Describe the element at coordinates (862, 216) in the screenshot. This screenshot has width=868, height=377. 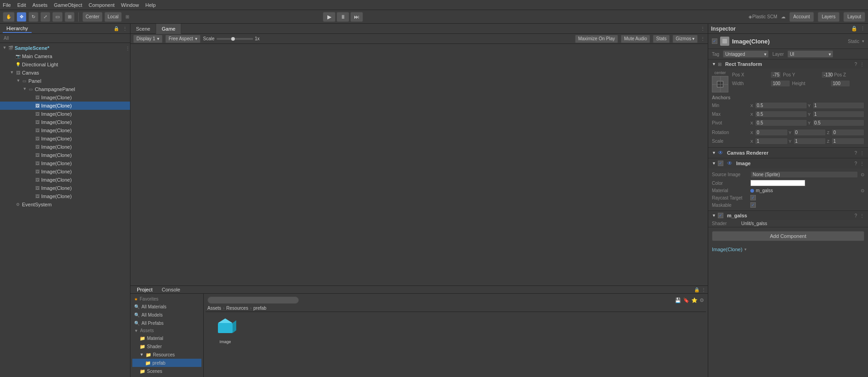
I see `mgalss-menu: ⋮` at that location.